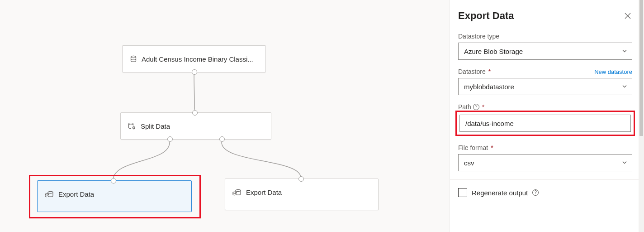  What do you see at coordinates (500, 193) in the screenshot?
I see `regenerate-output-label: Regenerate output` at bounding box center [500, 193].